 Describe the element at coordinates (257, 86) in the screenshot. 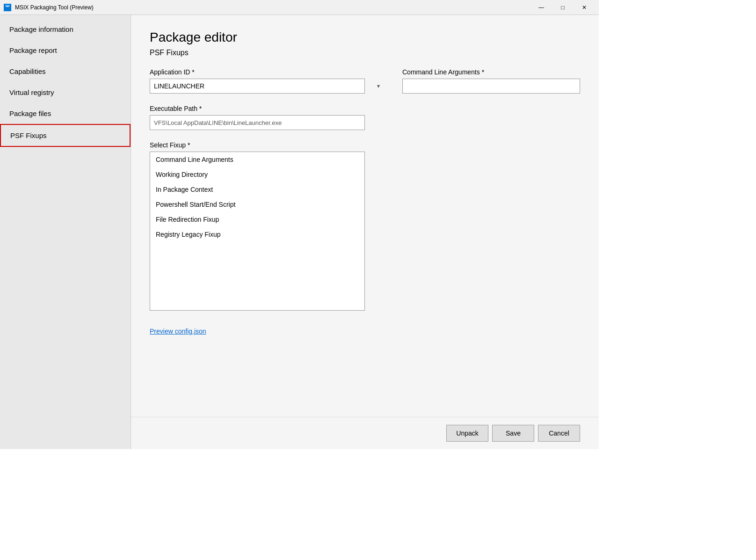

I see `application-id-select: LINELAUNCHER` at that location.